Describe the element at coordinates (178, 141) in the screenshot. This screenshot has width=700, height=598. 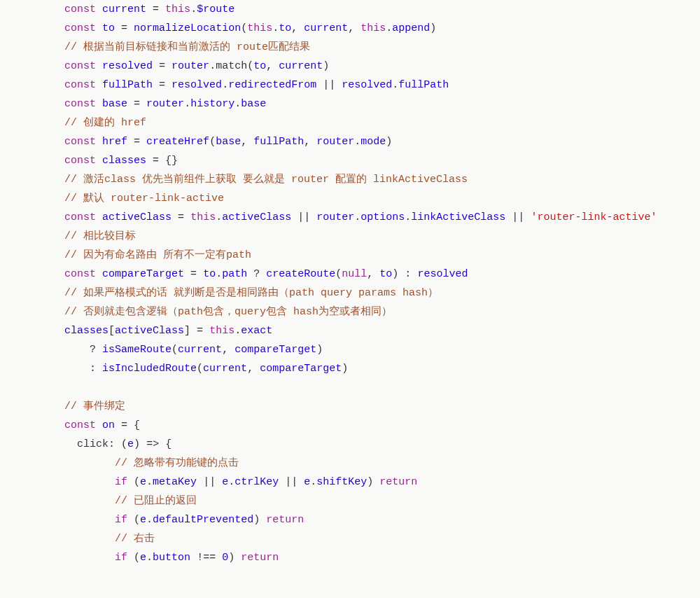
I see `code-token: createHref` at that location.